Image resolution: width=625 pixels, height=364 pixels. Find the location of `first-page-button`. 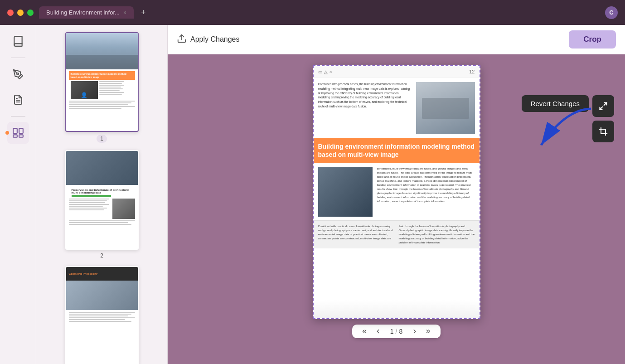

first-page-button is located at coordinates (364, 331).